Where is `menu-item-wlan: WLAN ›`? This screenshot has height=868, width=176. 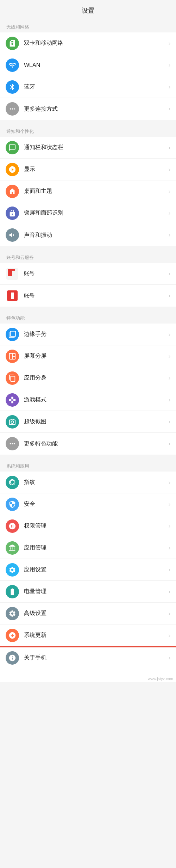
menu-item-wlan: WLAN › is located at coordinates (88, 65).